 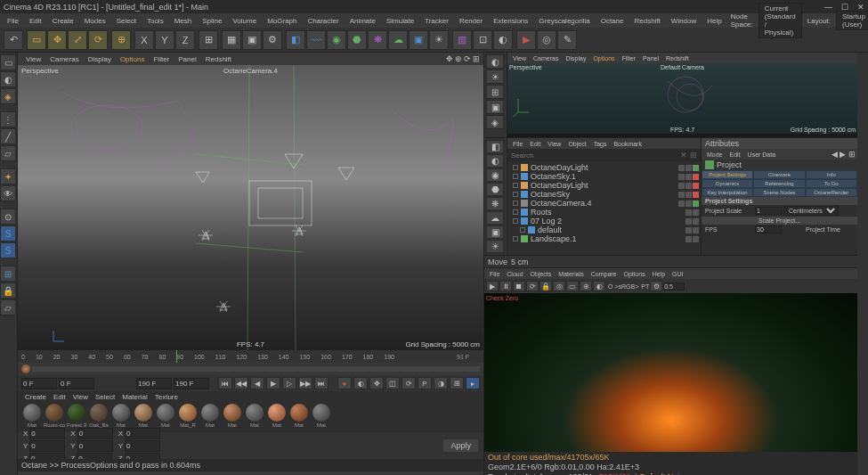 What do you see at coordinates (244, 21) in the screenshot?
I see `menu-volume: Volume` at bounding box center [244, 21].